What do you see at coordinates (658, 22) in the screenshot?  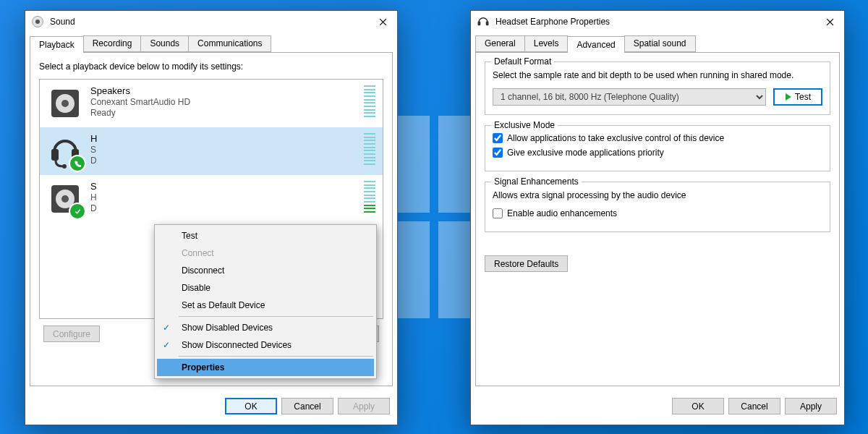 I see `properties-titlebar: Headset Earphone Properties` at bounding box center [658, 22].